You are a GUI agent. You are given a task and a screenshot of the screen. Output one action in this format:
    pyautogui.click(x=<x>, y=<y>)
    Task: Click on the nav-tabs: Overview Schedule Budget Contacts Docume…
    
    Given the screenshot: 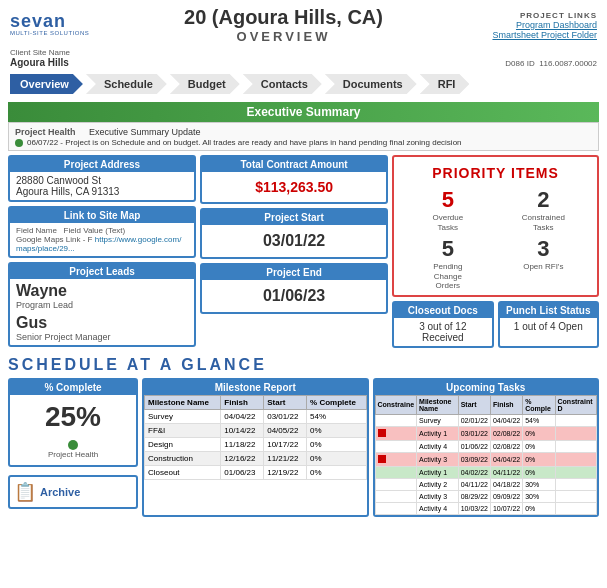 What is the action you would take?
    pyautogui.click(x=304, y=84)
    